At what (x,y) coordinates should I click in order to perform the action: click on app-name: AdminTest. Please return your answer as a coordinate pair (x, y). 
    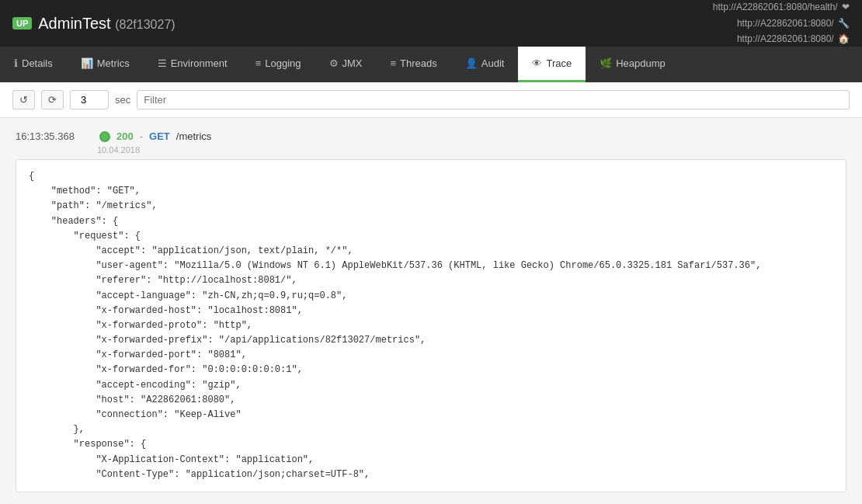
    Looking at the image, I should click on (75, 23).